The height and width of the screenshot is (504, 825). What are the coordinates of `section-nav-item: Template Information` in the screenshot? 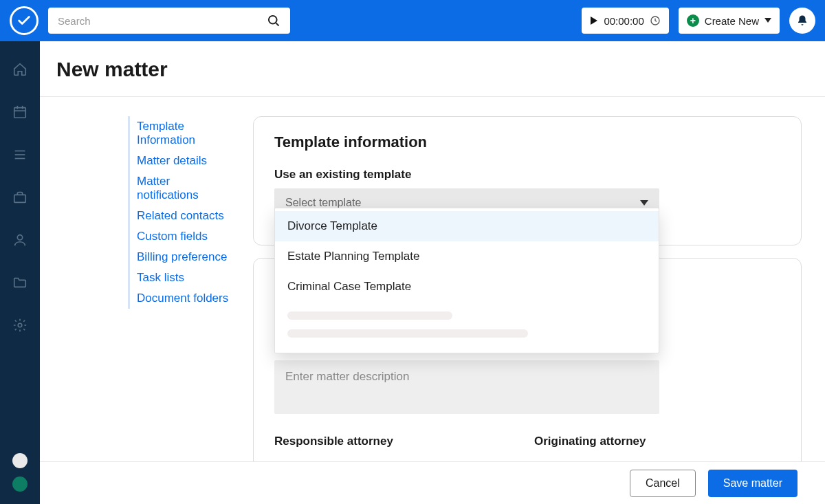 It's located at (182, 133).